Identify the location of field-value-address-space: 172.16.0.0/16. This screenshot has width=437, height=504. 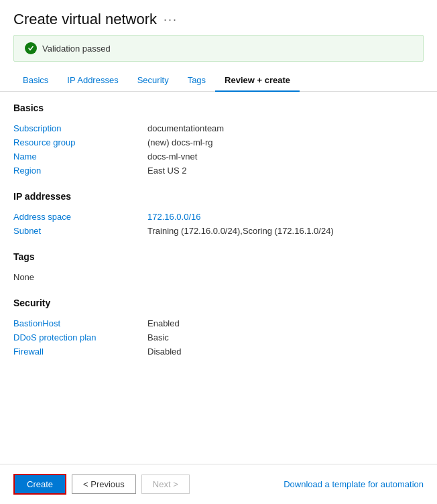
(174, 217).